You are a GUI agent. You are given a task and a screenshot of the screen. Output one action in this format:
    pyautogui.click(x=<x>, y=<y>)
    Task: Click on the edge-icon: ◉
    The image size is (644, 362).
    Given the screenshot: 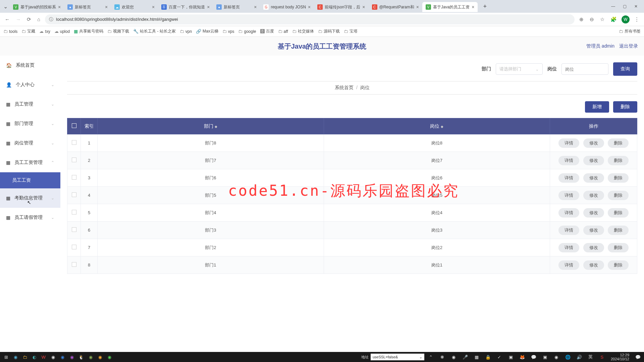 What is the action you would take?
    pyautogui.click(x=15, y=357)
    